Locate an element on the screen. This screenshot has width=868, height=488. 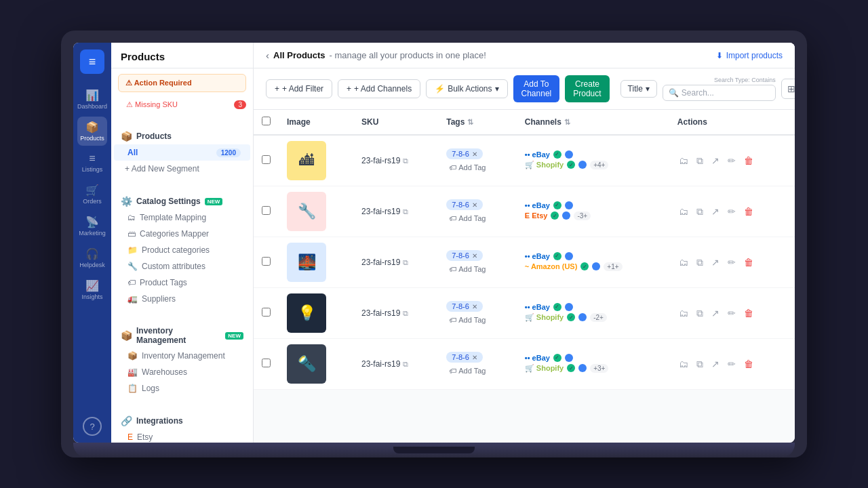
sidebar-item-categories-mapper: 🗃Categories Mapper is located at coordinates (182, 234).